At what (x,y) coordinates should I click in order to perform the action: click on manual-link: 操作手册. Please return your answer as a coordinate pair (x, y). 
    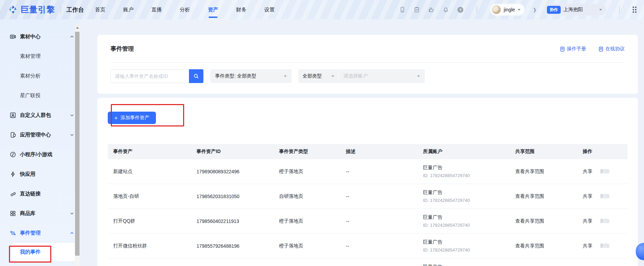
    Looking at the image, I should click on (573, 49).